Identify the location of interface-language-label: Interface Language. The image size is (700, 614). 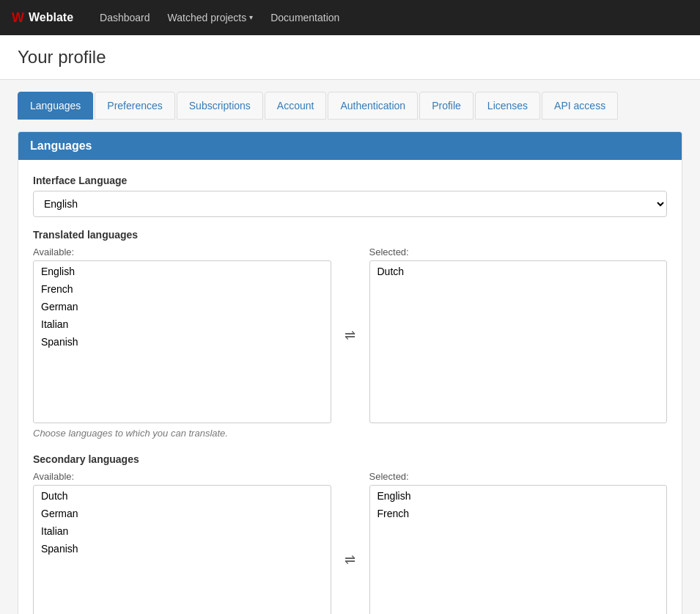
(350, 180).